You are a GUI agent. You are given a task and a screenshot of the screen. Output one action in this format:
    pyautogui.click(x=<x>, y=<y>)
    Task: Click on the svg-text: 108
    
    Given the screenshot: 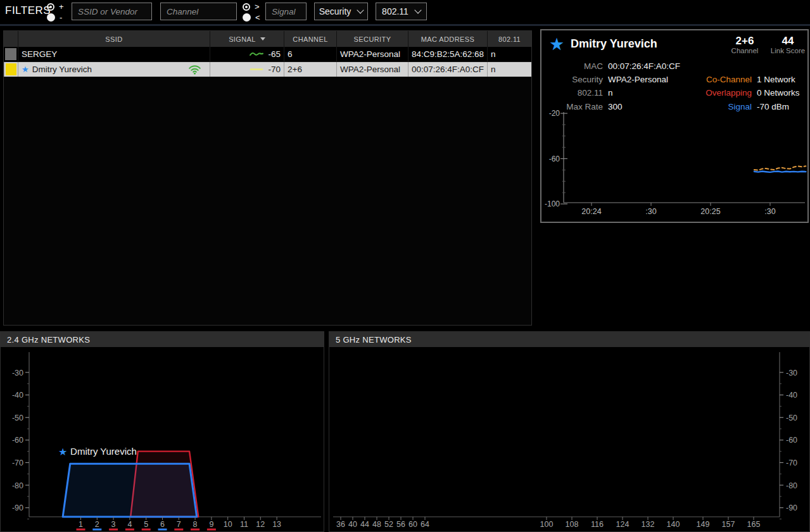 What is the action you would take?
    pyautogui.click(x=573, y=524)
    